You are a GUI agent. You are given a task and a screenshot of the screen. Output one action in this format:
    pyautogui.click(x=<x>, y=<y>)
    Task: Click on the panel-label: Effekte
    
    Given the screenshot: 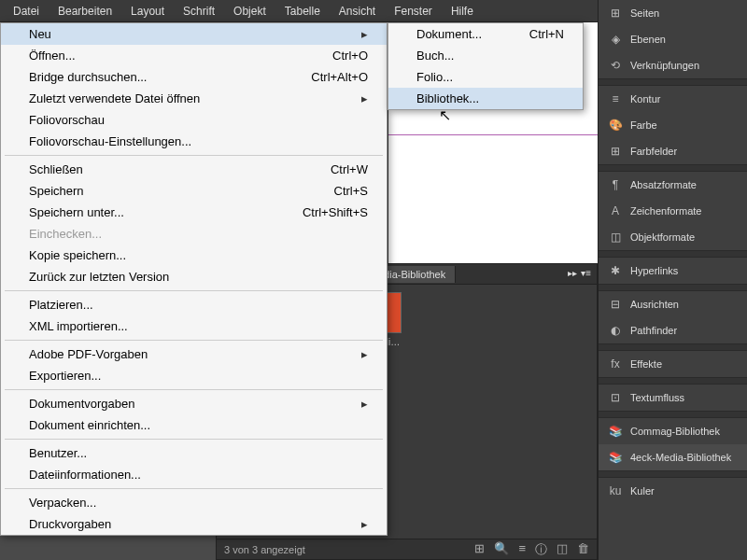 What is the action you would take?
    pyautogui.click(x=646, y=364)
    